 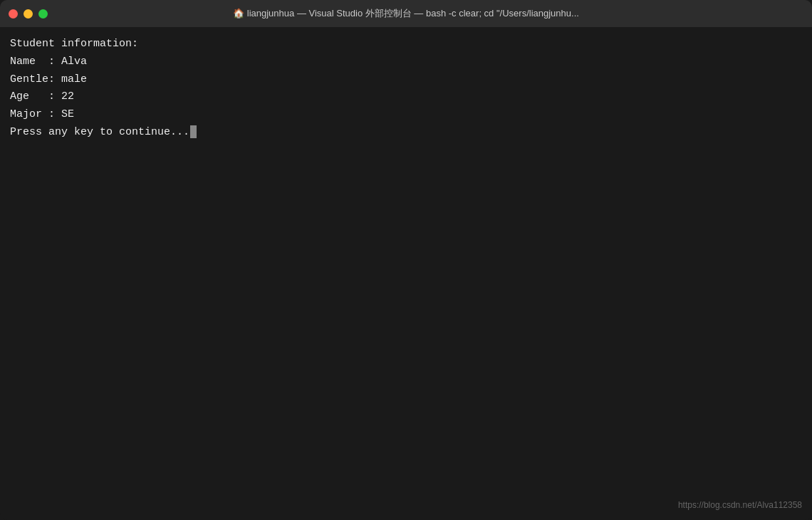 What do you see at coordinates (13, 14) in the screenshot?
I see `close-button` at bounding box center [13, 14].